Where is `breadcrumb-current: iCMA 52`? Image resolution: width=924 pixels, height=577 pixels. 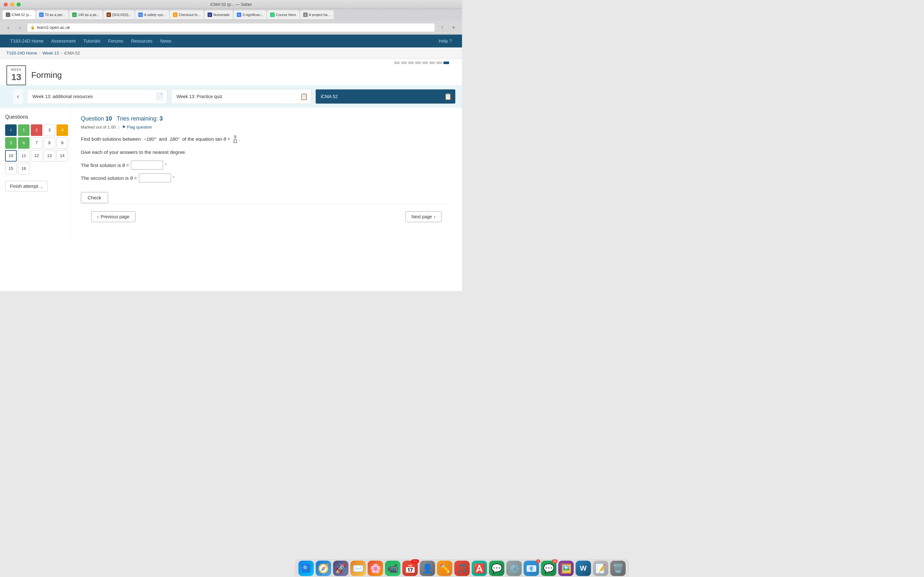
breadcrumb-current: iCMA 52 is located at coordinates (72, 53).